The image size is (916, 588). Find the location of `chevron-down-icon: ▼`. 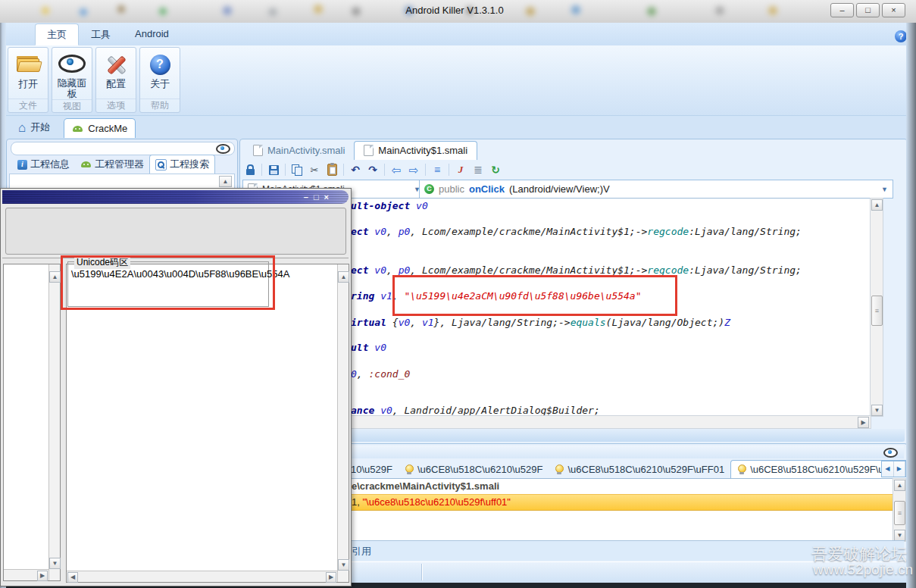

chevron-down-icon: ▼ is located at coordinates (885, 189).